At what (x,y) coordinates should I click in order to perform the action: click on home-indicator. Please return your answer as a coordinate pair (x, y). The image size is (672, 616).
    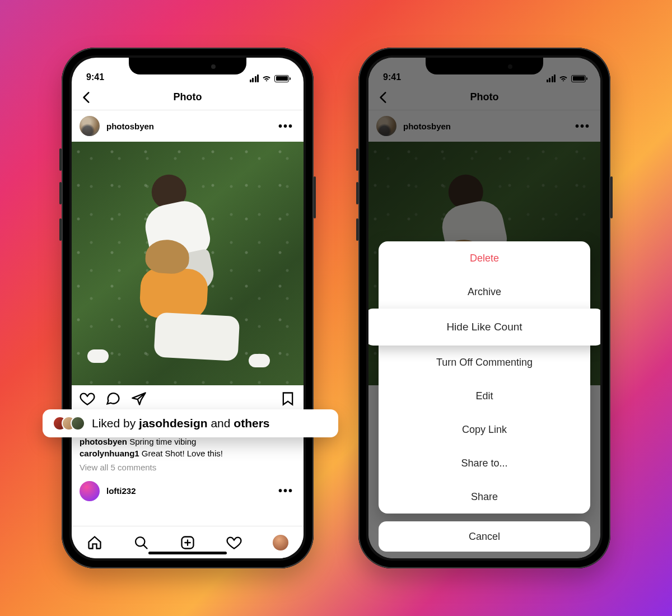
    Looking at the image, I should click on (188, 553).